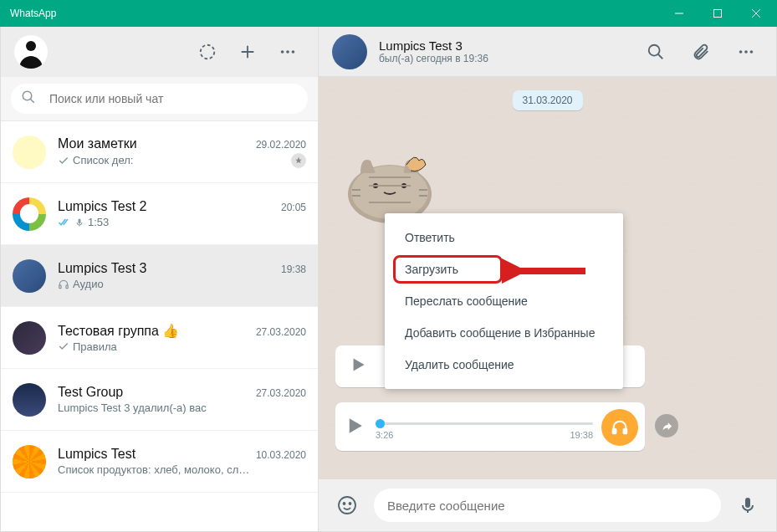  What do you see at coordinates (299, 161) in the screenshot?
I see `pin-icon` at bounding box center [299, 161].